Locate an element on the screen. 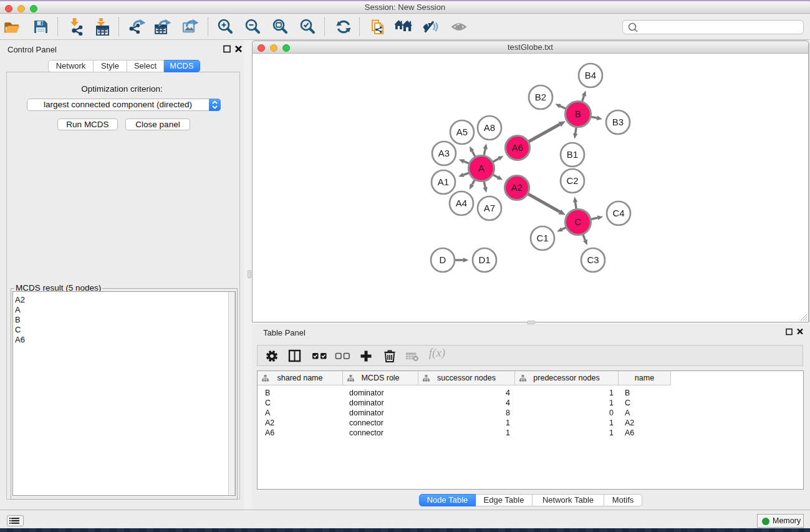 Image resolution: width=810 pixels, height=532 pixels. svg-text: C is located at coordinates (579, 222).